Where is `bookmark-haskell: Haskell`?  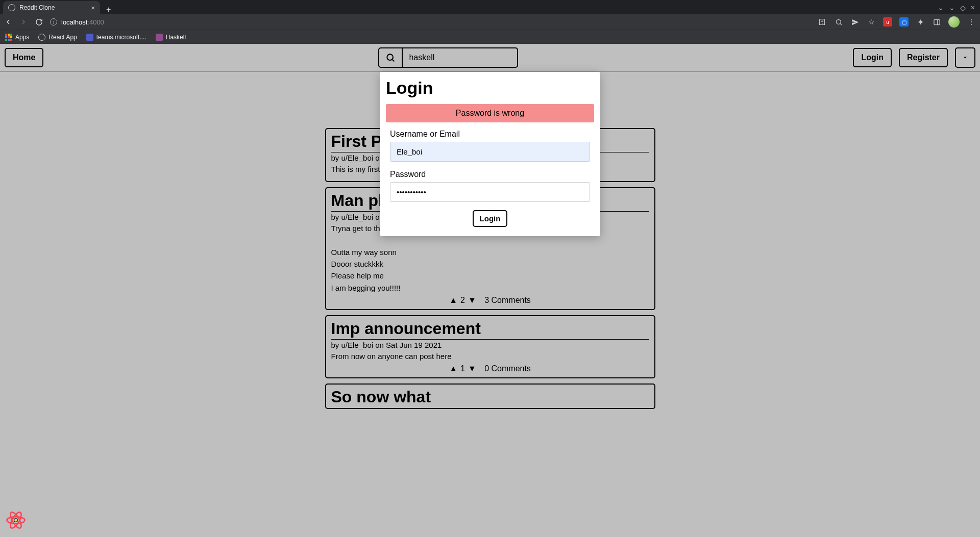
bookmark-haskell: Haskell is located at coordinates (170, 37).